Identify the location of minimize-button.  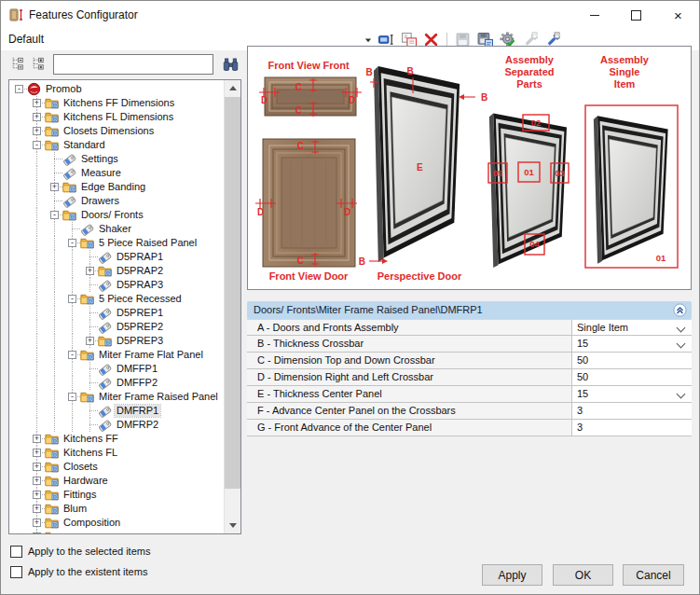
(595, 15).